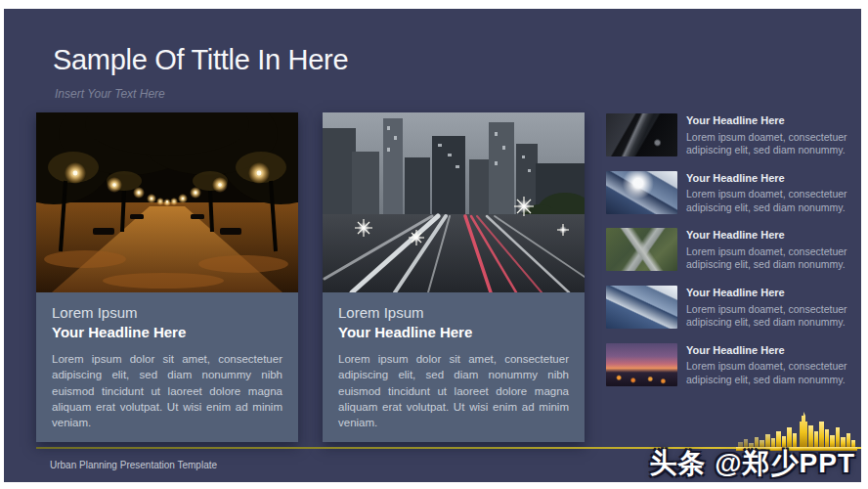 The height and width of the screenshot is (489, 868). Describe the element at coordinates (133, 466) in the screenshot. I see `footer-text: Urban Planning Presentation Template` at that location.